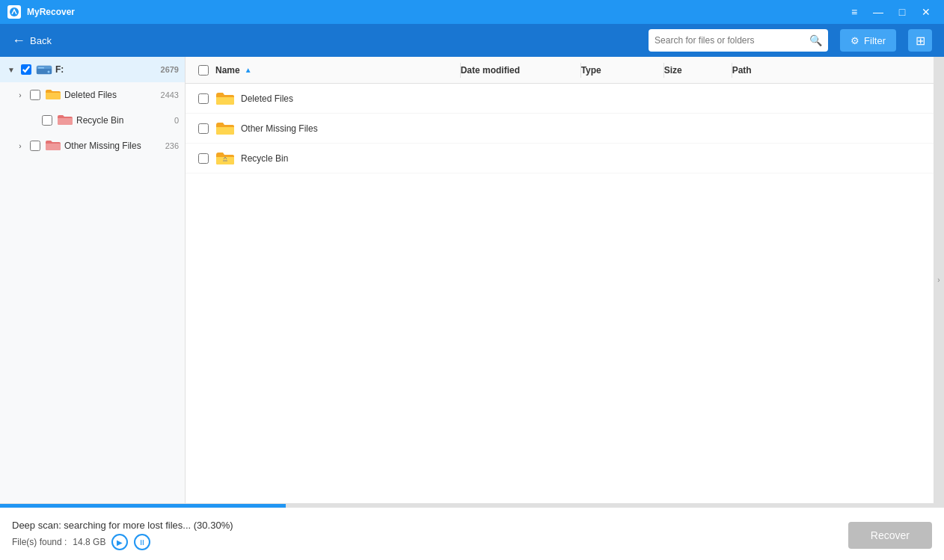  What do you see at coordinates (32, 120) in the screenshot?
I see `expand-placeholder-recycle` at bounding box center [32, 120].